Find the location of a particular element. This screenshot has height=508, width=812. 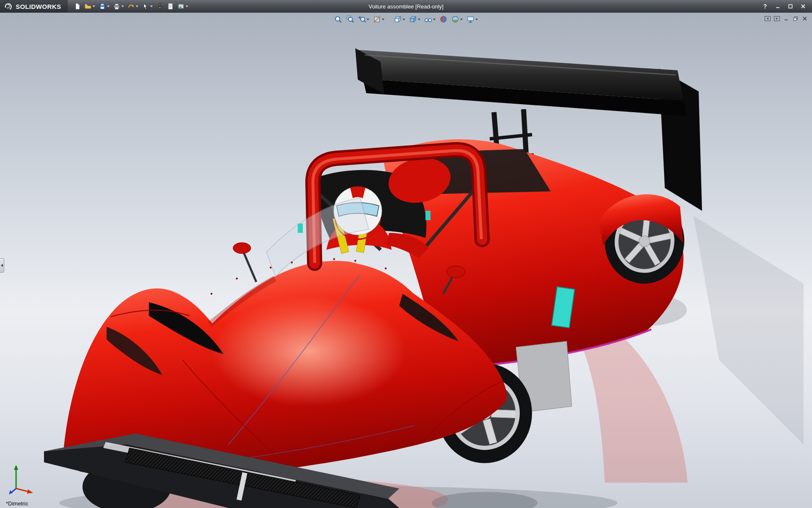

solidworks-logo: SOLIDWORKS is located at coordinates (34, 6).